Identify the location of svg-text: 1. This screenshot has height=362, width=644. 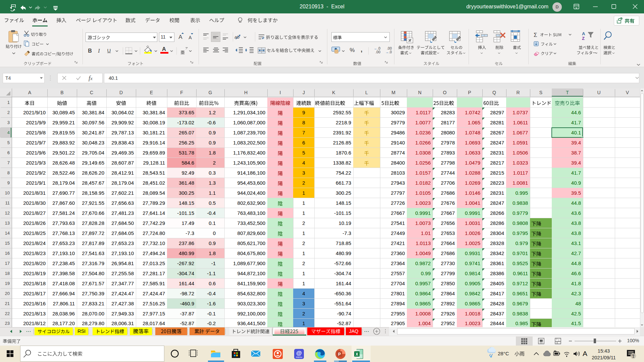
(633, 356).